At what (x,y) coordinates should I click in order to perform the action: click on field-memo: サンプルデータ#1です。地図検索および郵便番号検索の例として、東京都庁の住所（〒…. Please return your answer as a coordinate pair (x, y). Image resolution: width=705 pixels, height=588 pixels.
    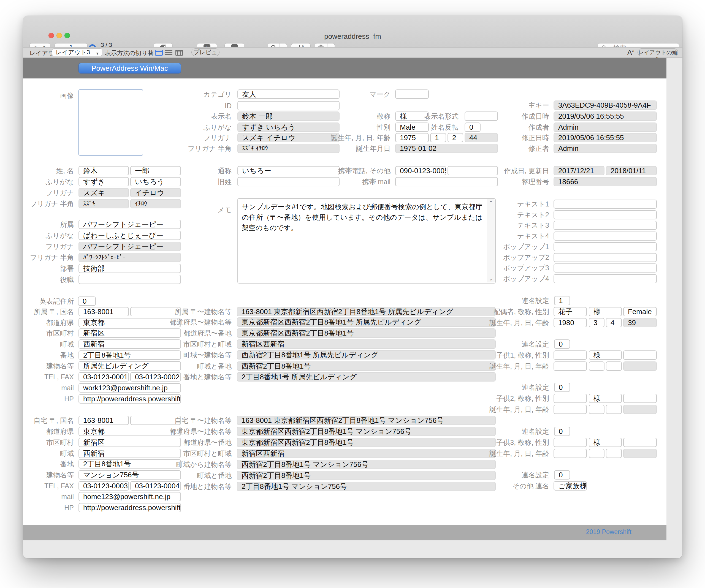
    Looking at the image, I should click on (367, 241).